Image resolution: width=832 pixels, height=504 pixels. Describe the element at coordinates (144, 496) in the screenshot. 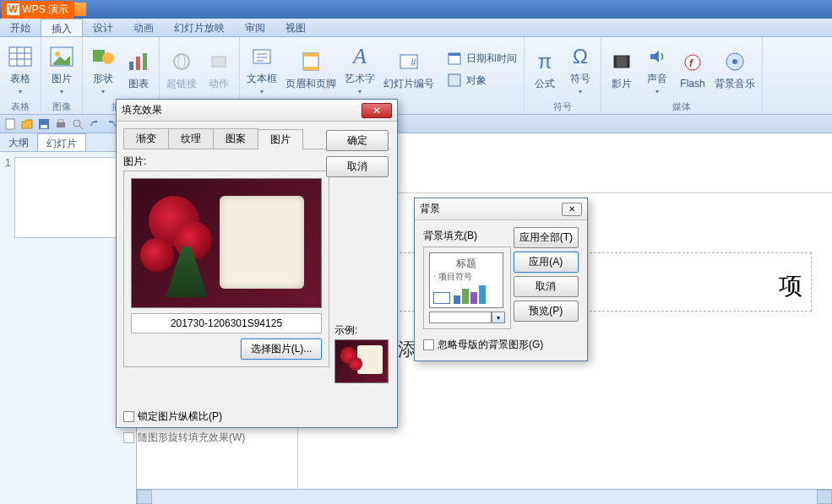

I see `scroll-left-icon` at that location.